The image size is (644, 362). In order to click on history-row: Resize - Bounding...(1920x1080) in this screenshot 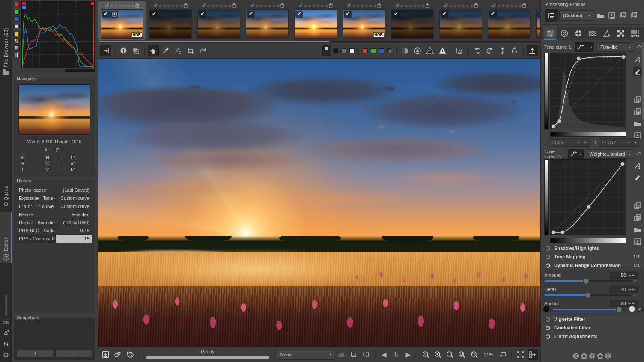, I will do `click(54, 223)`.